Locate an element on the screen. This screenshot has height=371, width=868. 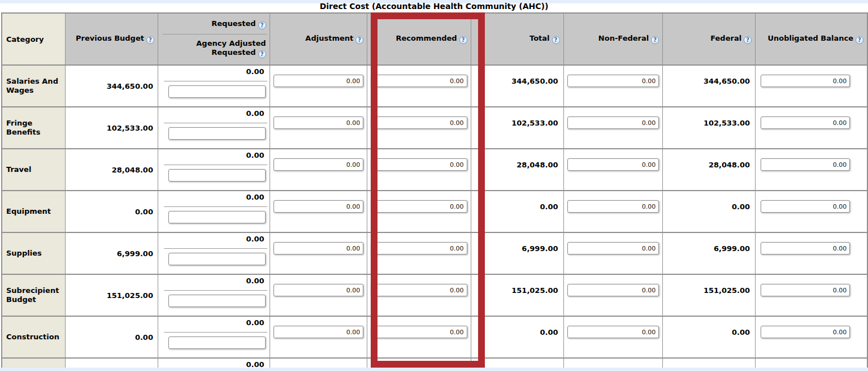
previous-budget-value: 344,650.00 is located at coordinates (112, 86).